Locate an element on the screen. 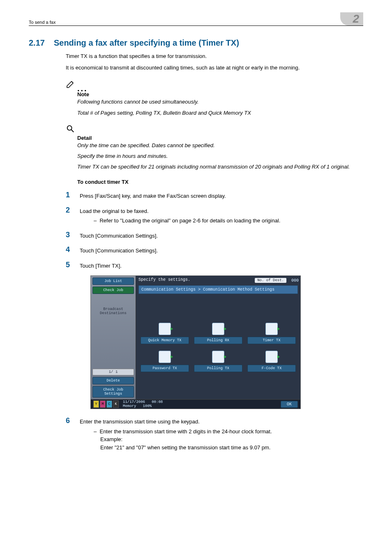 The width and height of the screenshot is (392, 555). password-tx-label: Password TX is located at coordinates (165, 368).